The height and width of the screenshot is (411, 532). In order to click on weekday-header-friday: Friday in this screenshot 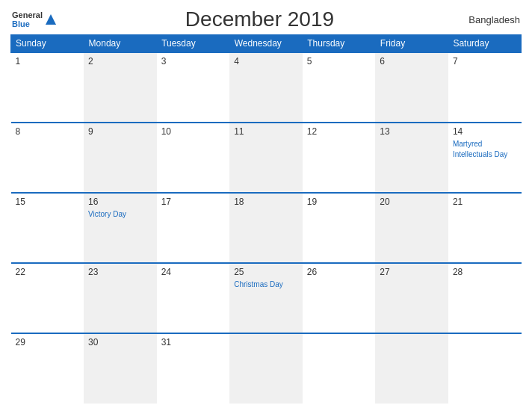, I will do `click(412, 44)`.